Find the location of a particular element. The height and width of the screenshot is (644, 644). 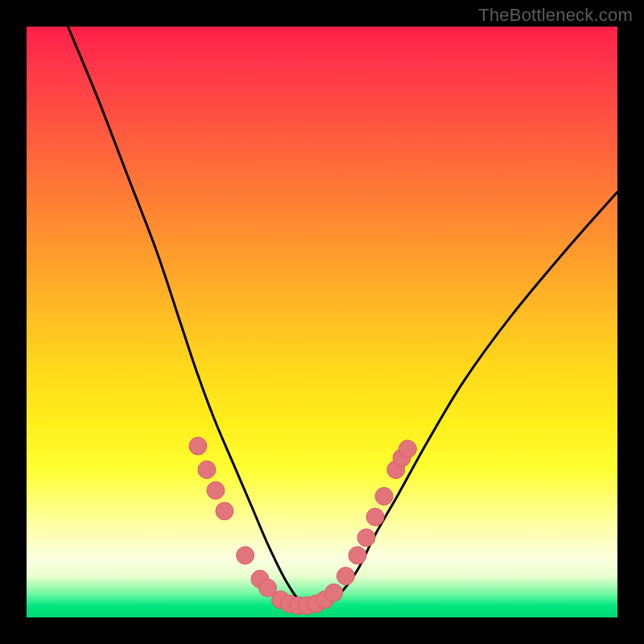

watermark-text: TheBottleneck.com is located at coordinates (555, 15).